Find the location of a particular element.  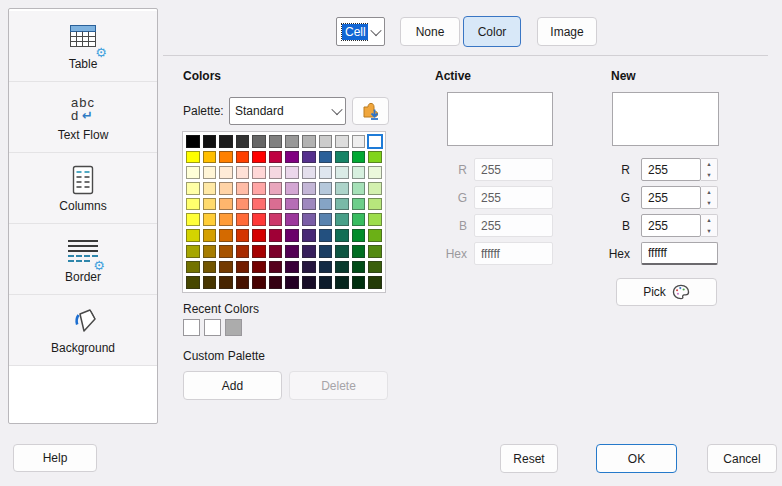

new-g-input is located at coordinates (671, 198).